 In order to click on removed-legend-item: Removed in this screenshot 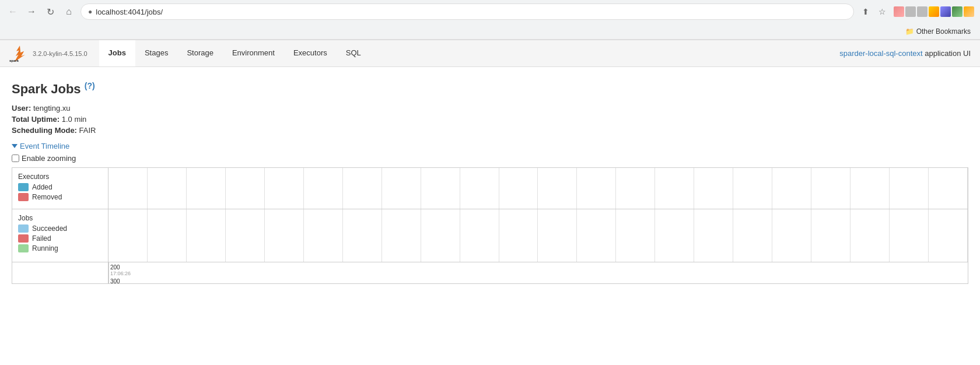, I will do `click(60, 197)`.